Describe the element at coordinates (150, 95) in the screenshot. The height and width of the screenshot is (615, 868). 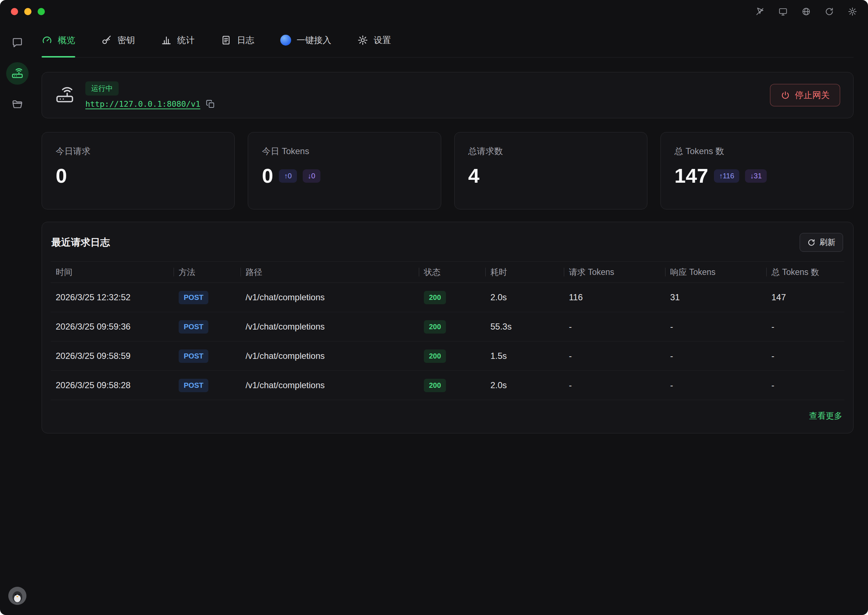
I see `gateway-info: 运行中 http://127.0.0.1:8080/v1` at that location.